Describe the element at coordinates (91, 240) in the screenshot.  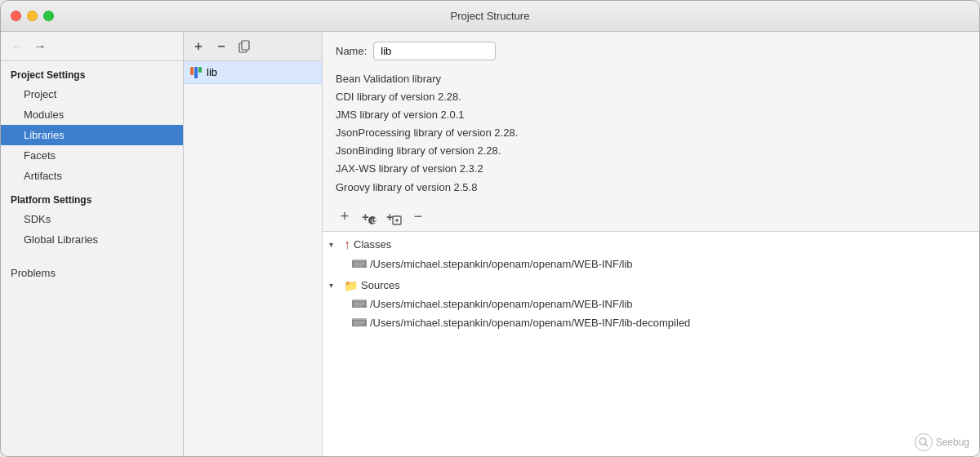
I see `sidebar-item-global-libraries: Global Libraries` at that location.